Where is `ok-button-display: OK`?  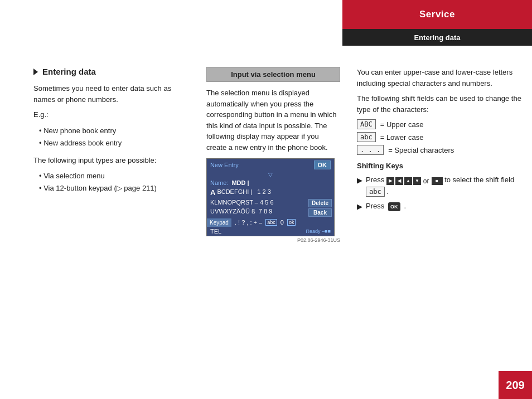 ok-button-display: OK is located at coordinates (322, 165).